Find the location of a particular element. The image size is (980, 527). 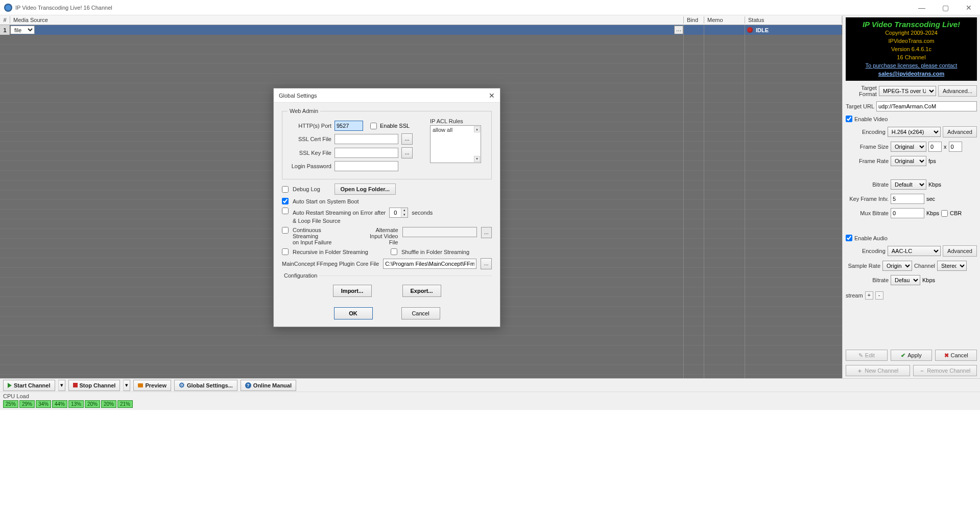

debug-log-checkbox is located at coordinates (285, 189).